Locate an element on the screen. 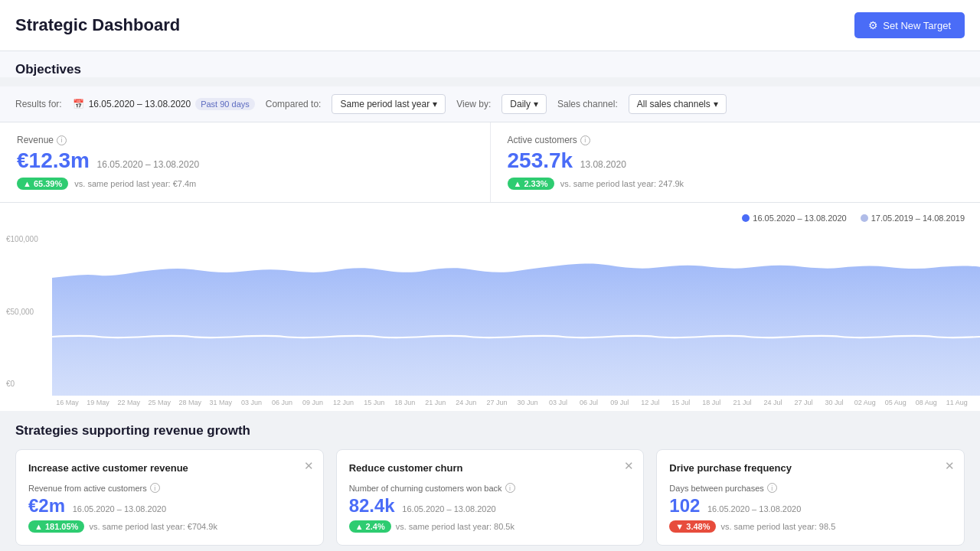 The height and width of the screenshot is (551, 980). strategy-card: Reduce customer churn ✕ Number of churni… is located at coordinates (490, 497).